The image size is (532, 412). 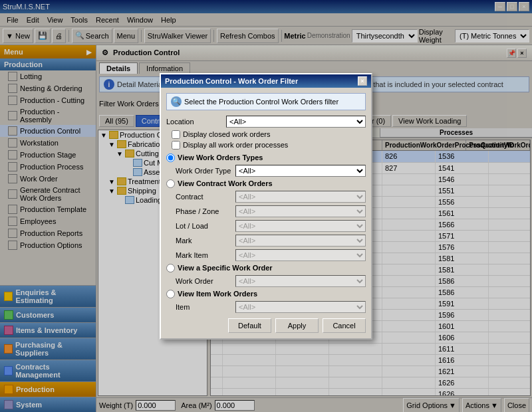 I want to click on location-select: <All>, so click(x=296, y=122).